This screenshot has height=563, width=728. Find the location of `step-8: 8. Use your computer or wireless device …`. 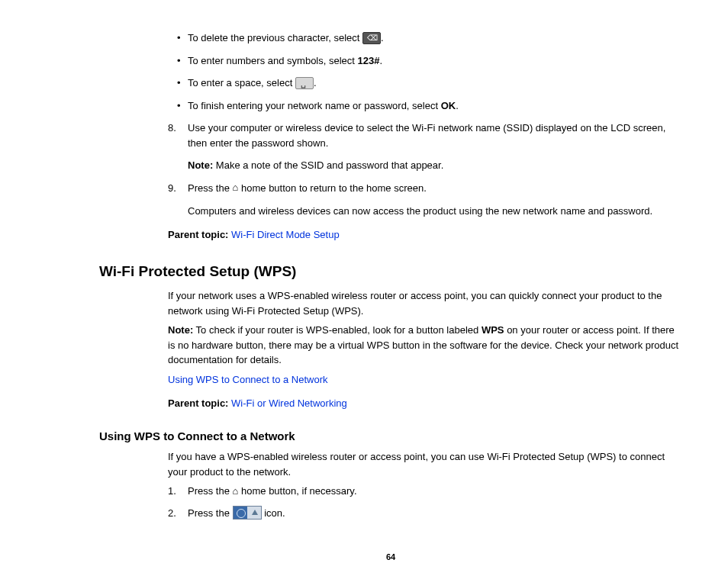

step-8: 8. Use your computer or wireless device … is located at coordinates (425, 136).